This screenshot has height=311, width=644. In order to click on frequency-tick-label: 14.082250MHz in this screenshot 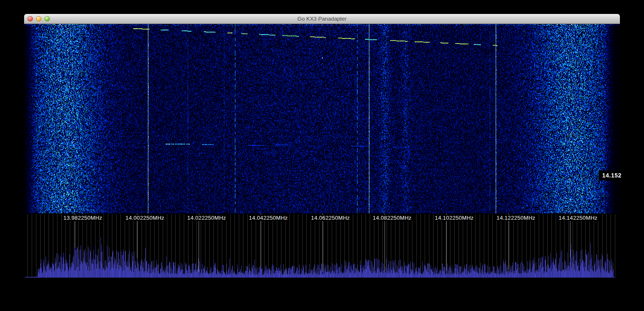, I will do `click(392, 218)`.